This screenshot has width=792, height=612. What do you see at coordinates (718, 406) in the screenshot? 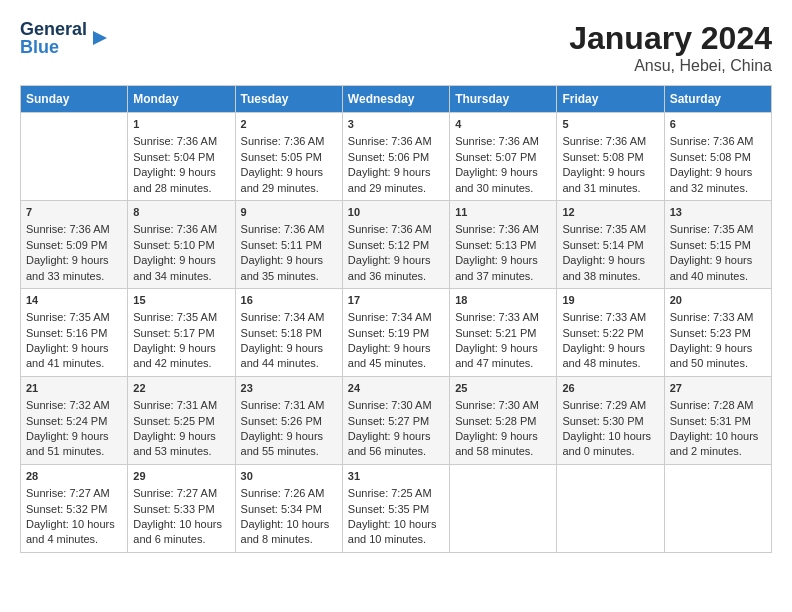
I see `day-info: Sunrise: 7:28 AM` at bounding box center [718, 406].